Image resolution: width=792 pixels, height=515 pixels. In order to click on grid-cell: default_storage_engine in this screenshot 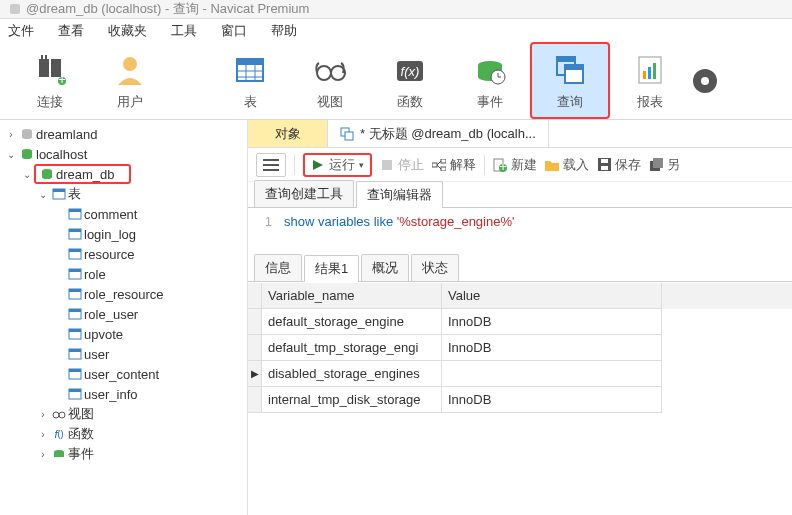, I will do `click(352, 322)`.